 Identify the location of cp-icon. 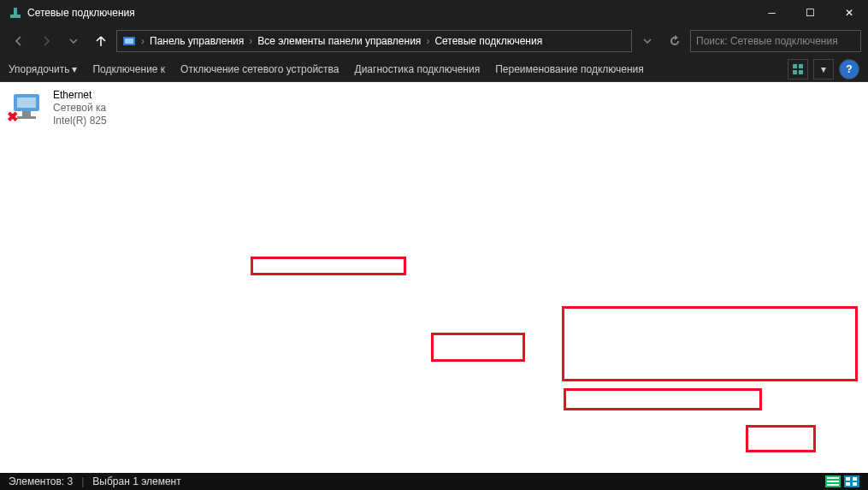
(129, 41).